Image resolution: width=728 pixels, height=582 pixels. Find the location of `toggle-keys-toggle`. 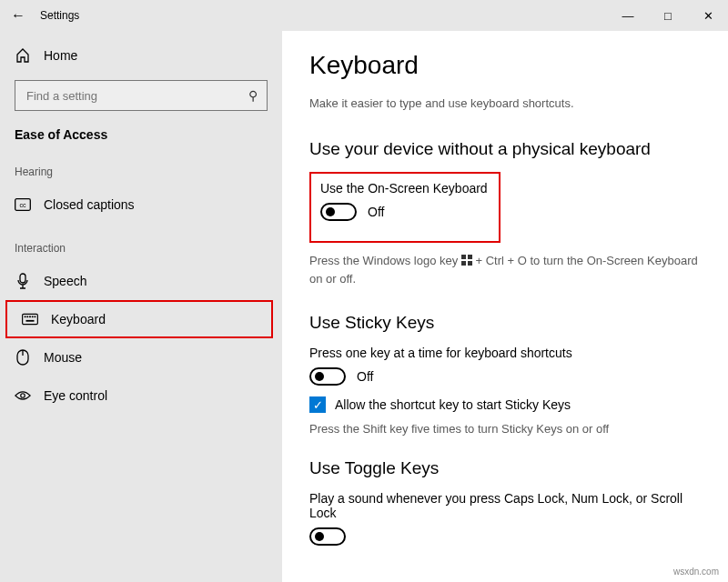

toggle-keys-toggle is located at coordinates (328, 537).